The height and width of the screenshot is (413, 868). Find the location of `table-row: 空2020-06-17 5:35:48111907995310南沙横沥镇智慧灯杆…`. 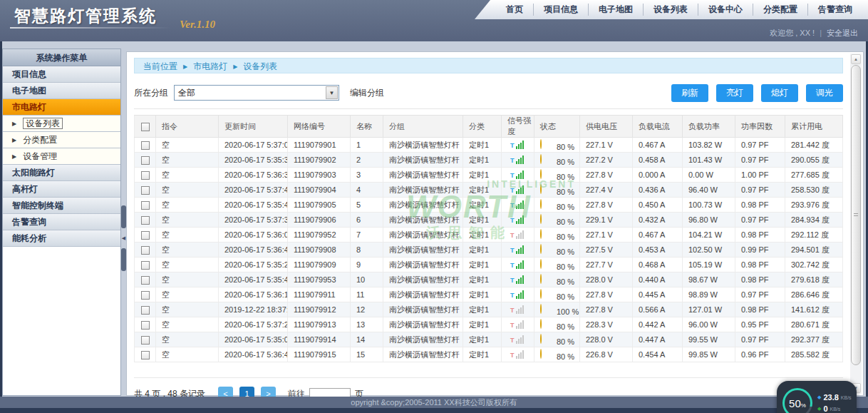

table-row: 空2020-06-17 5:35:48111907995310南沙横沥镇智慧灯杆… is located at coordinates (489, 280).